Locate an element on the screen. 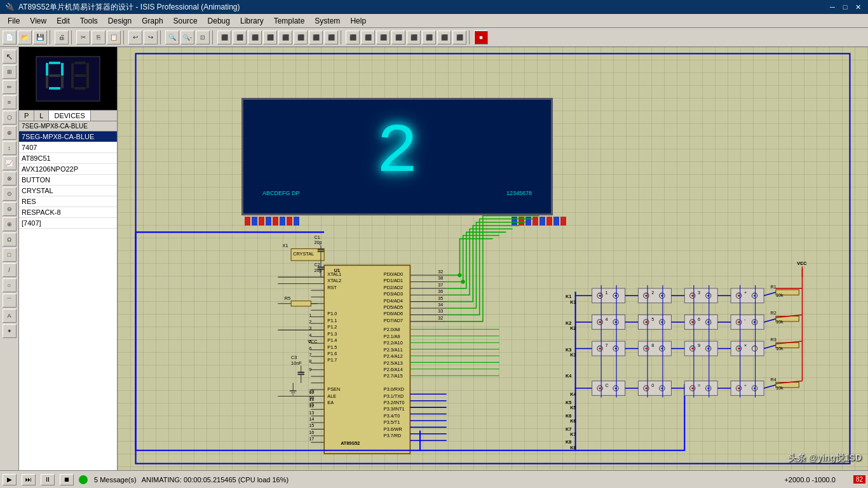 The height and width of the screenshot is (488, 868). device-item: RESPACK-8 is located at coordinates (68, 212).